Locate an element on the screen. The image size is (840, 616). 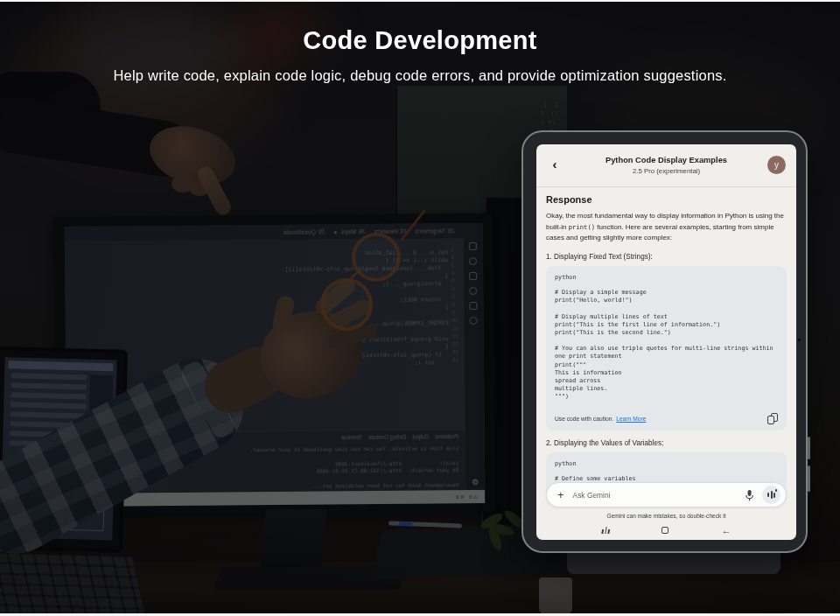
search-icon is located at coordinates (472, 261).